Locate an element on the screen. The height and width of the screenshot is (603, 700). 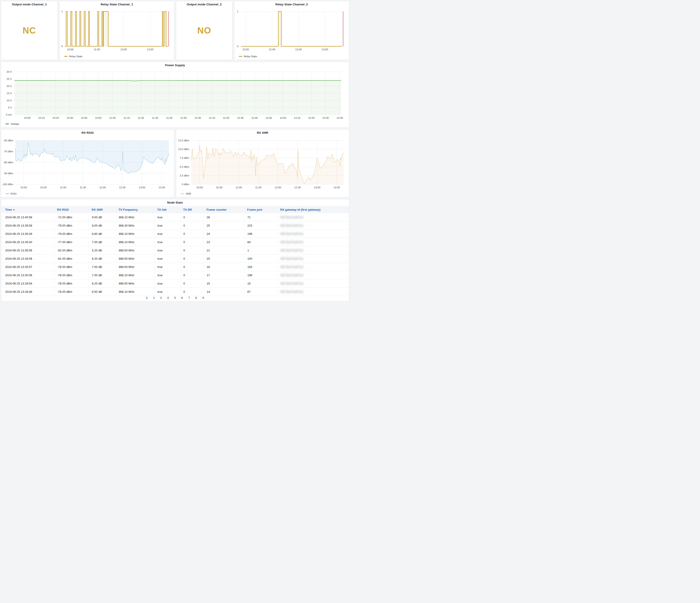
panel-title: Power Supply is located at coordinates (175, 65).